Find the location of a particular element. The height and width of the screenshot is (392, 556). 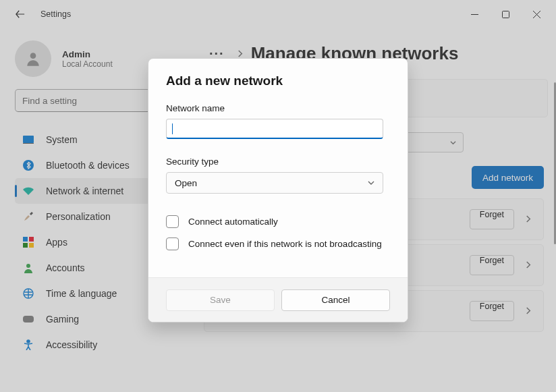

network-name-label: Network name is located at coordinates (278, 108).